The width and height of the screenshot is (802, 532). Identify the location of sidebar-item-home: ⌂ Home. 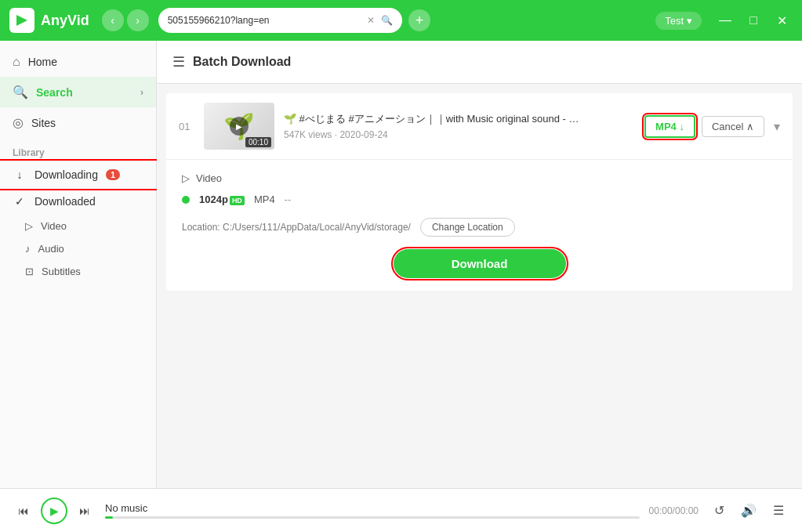
(78, 62).